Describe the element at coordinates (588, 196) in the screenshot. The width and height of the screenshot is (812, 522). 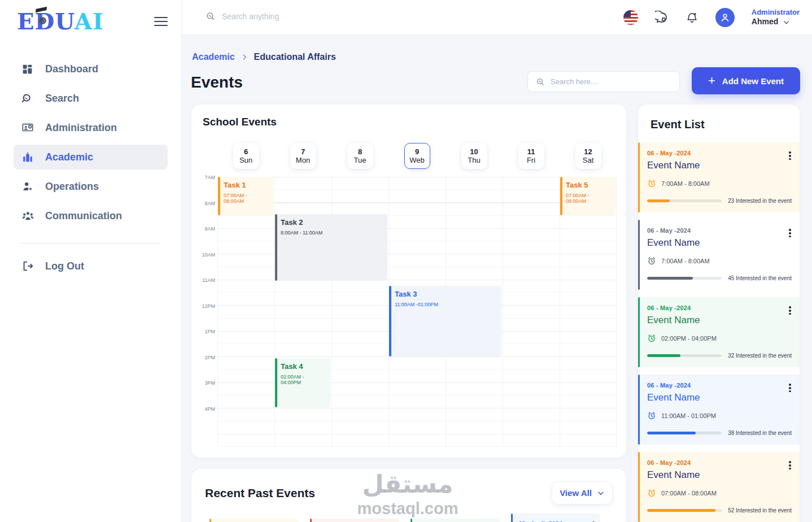
I see `calendar-task-task-5: Task 507:00AM - 08:00AM` at that location.